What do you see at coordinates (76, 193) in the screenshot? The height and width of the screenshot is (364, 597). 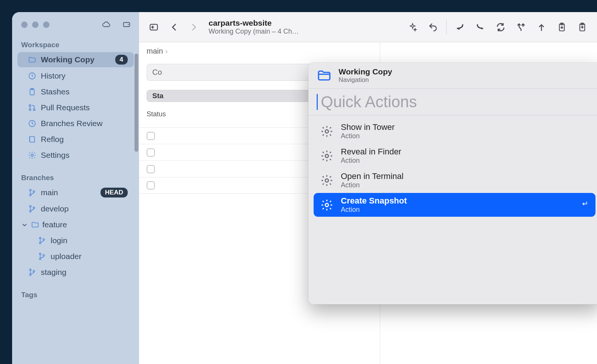 I see `branch-item-main: main HEAD` at bounding box center [76, 193].